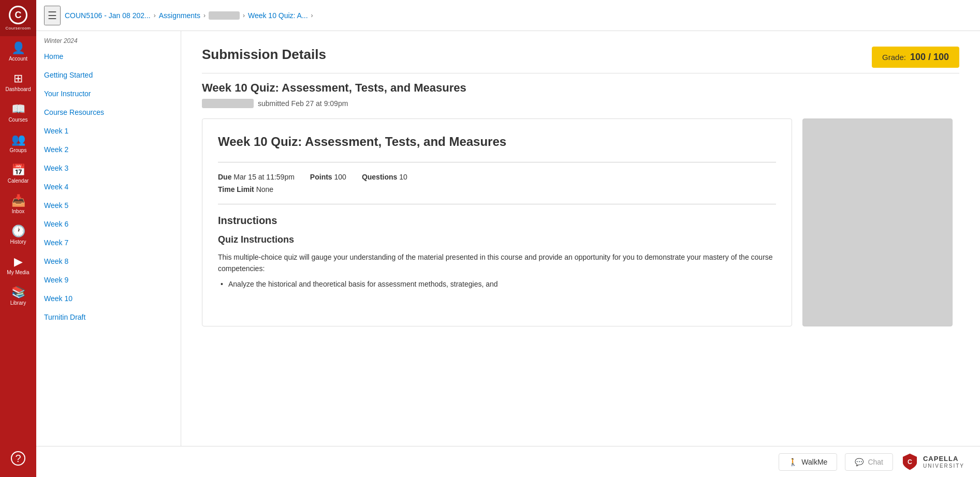 This screenshot has height=477, width=980. What do you see at coordinates (18, 59) in the screenshot?
I see `account-label: Account` at bounding box center [18, 59].